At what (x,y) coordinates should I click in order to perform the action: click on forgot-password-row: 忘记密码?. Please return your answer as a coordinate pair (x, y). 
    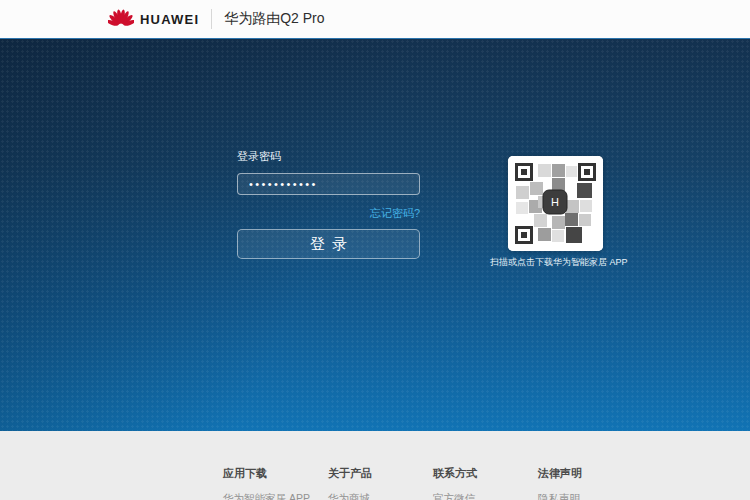
    Looking at the image, I should click on (328, 210).